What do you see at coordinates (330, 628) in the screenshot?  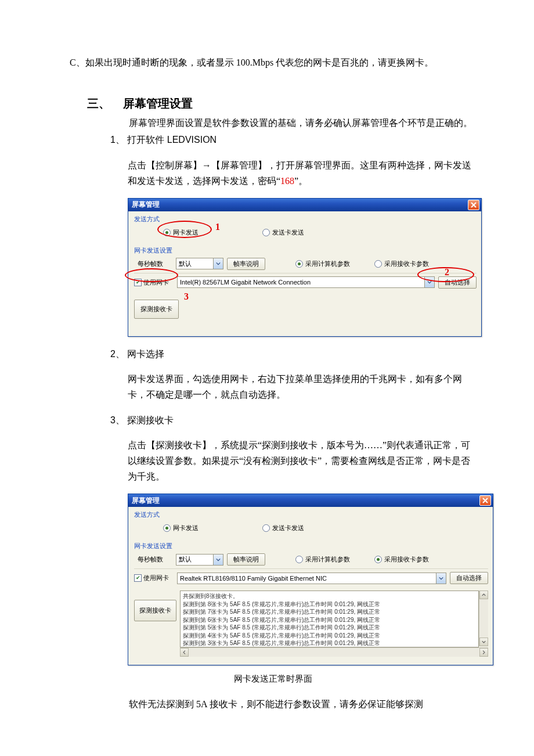 I see `log-line: 探测到第 5张卡为 5AF 8.5 (常规芯片,常规串行)总工作时间 0:01:…` at bounding box center [330, 628].